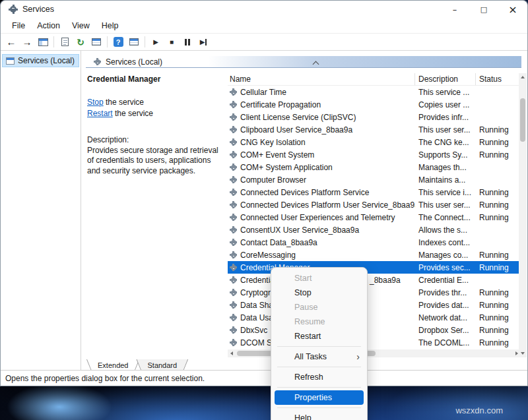 This screenshot has height=420, width=528. Describe the element at coordinates (319, 293) in the screenshot. I see `menu-item-stop: Stop` at that location.